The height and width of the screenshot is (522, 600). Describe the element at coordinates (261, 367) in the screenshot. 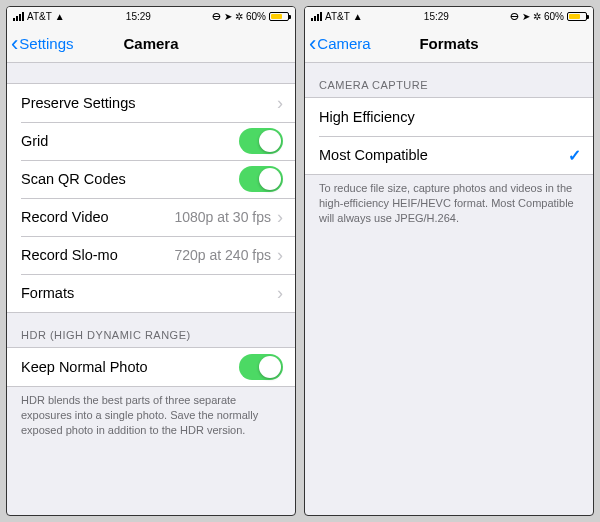

I see `keep-normal-photo-toggle` at that location.